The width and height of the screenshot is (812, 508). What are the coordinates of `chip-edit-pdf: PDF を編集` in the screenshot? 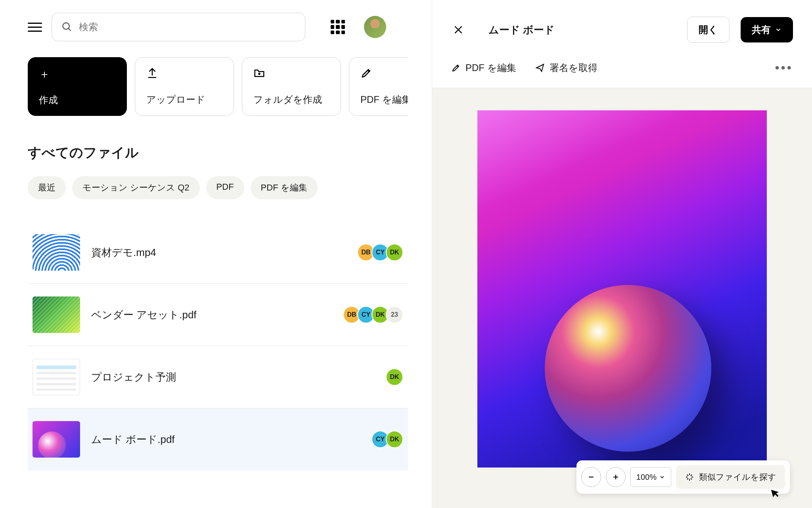 It's located at (284, 188).